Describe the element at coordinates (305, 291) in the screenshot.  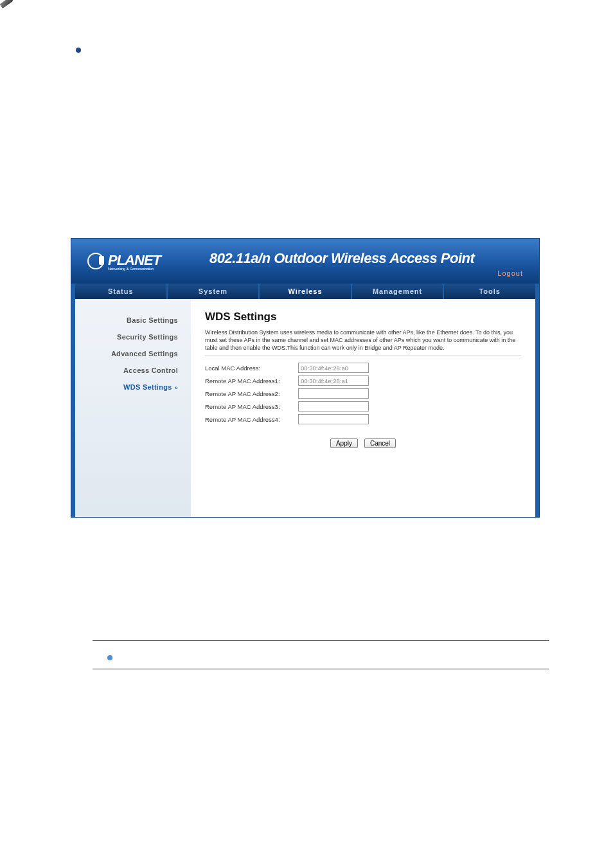
I see `tab-wireless: Wireless` at that location.